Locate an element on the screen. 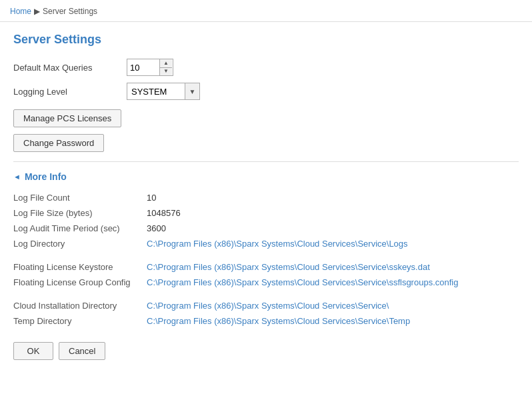 This screenshot has width=532, height=400. more-info-section-header: ◄ More Info is located at coordinates (266, 177).